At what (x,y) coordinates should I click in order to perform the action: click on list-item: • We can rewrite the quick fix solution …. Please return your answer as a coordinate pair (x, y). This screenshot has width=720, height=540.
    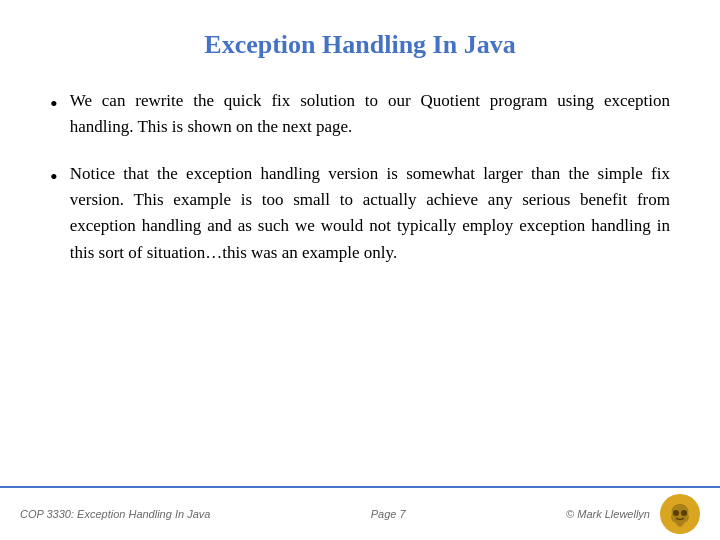
    Looking at the image, I should click on (360, 114).